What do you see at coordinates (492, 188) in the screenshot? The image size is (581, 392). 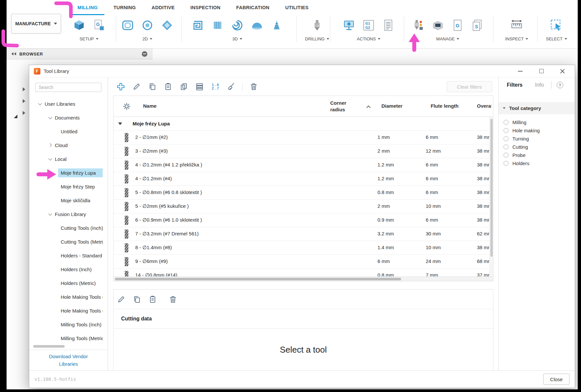 I see `table-vscrollbar-thumb` at bounding box center [492, 188].